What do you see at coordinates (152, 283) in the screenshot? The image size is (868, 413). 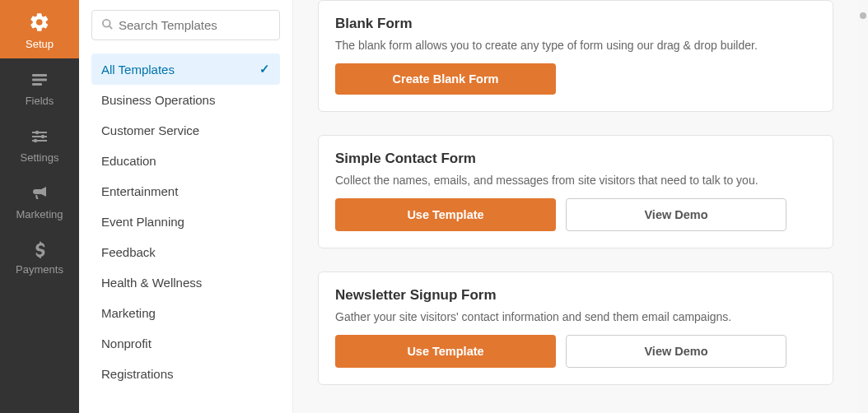 I see `category-label: Health & Wellness` at bounding box center [152, 283].